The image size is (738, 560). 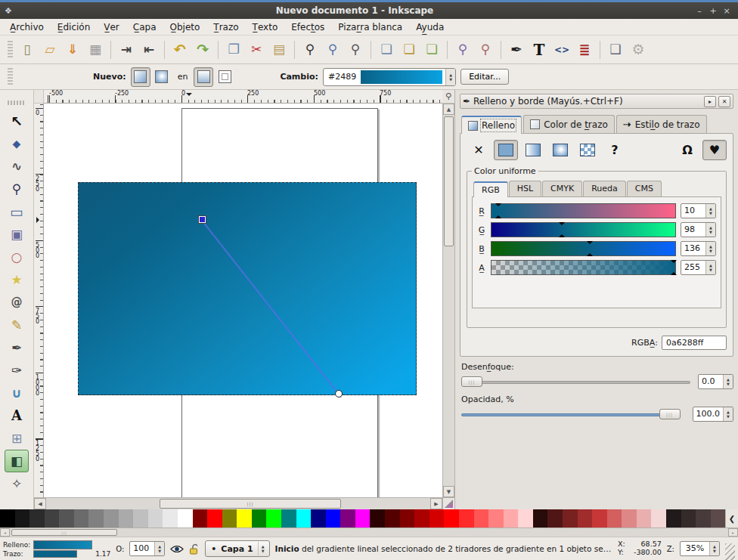 I want to click on blur-value-spinbox: 0.0 ▲▼, so click(x=715, y=382).